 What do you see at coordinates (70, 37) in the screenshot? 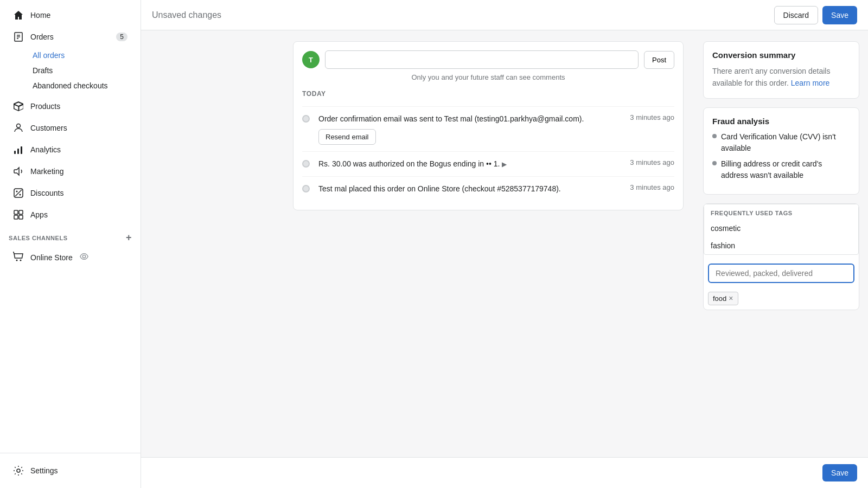
I see `sidebar-item-orders-label: Orders` at bounding box center [70, 37].